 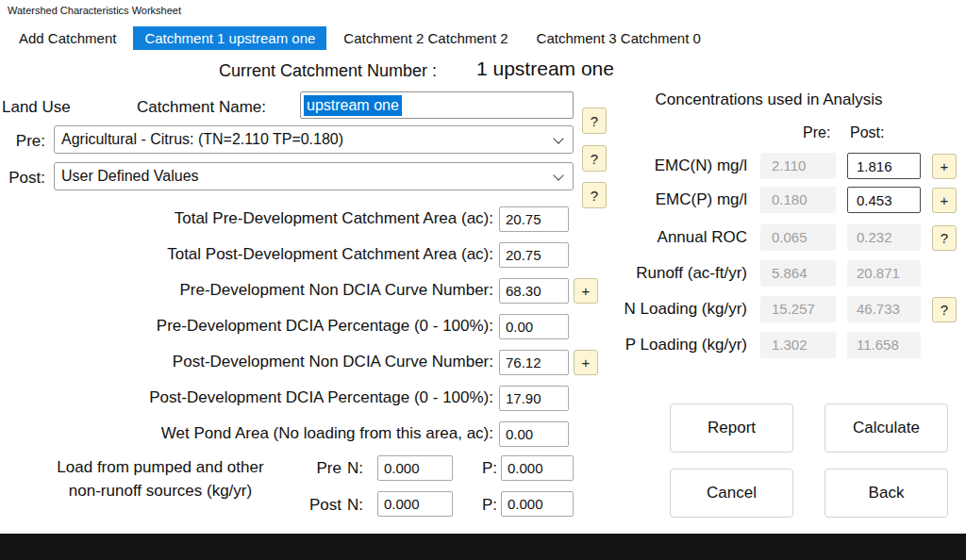 What do you see at coordinates (534, 362) in the screenshot?
I see `post-non-dcia-cn-input` at bounding box center [534, 362].